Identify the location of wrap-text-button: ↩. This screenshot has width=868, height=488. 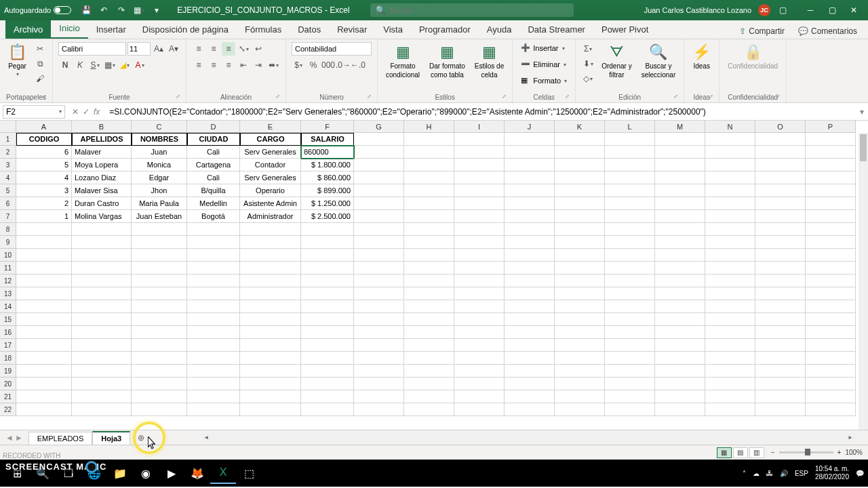
(258, 49).